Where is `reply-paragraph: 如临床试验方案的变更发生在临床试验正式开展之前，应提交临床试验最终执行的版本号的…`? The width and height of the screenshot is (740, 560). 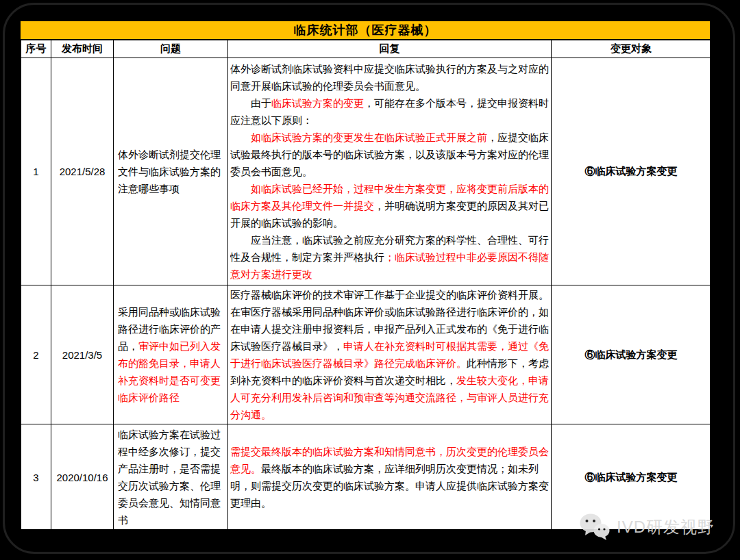
reply-paragraph: 如临床试验方案的变更发生在临床试验正式开展之前，应提交临床试验最终执行的版本号的… is located at coordinates (389, 155).